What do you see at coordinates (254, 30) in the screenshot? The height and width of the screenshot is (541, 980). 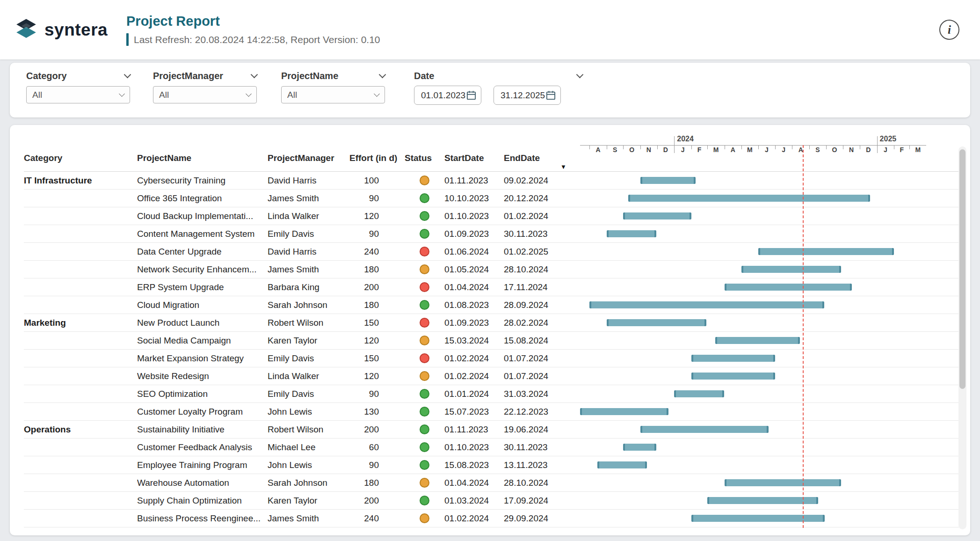 I see `title-block: Project Report Last Refresh: 20.08.2024 …` at bounding box center [254, 30].